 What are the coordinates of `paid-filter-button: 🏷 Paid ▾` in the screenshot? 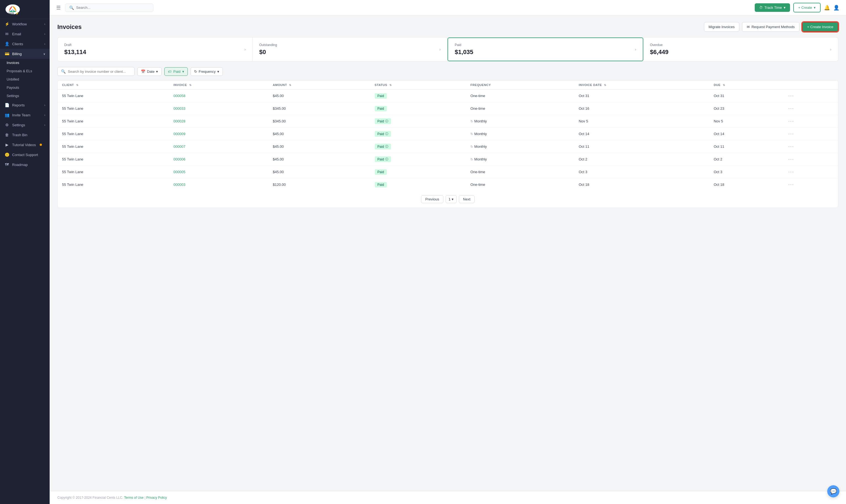 It's located at (176, 71).